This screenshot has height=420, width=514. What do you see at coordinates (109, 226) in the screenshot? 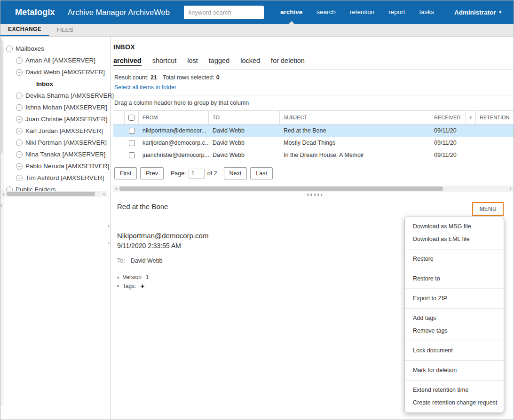
I see `collapse-sidebar-icon: ‹` at bounding box center [109, 226].